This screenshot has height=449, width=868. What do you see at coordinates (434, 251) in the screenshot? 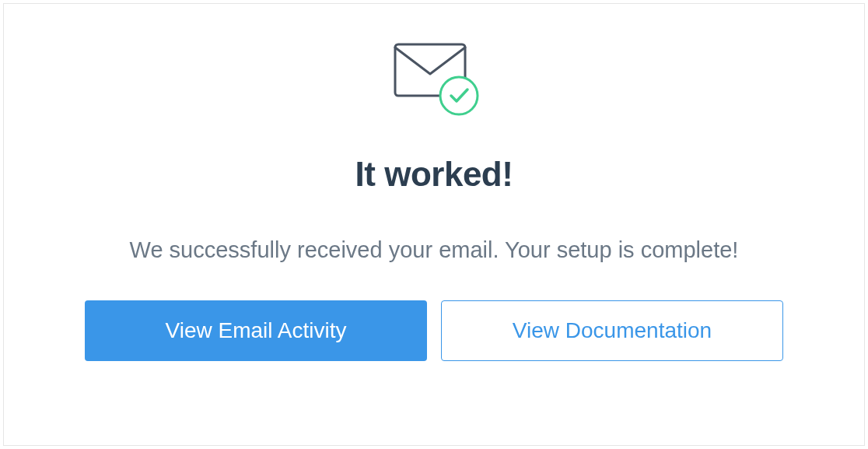
I see `success-subtext: We successfully received your email. You…` at bounding box center [434, 251].